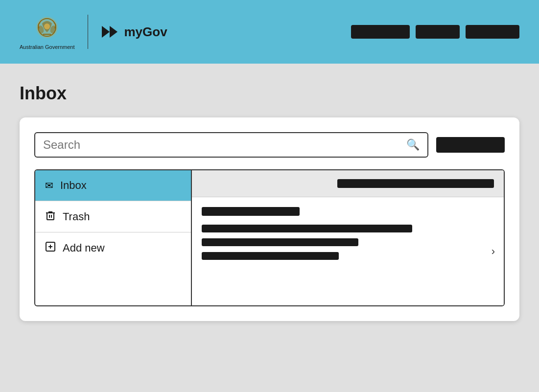  Describe the element at coordinates (113, 248) in the screenshot. I see `sidebar-item-add-new: Add new` at that location.